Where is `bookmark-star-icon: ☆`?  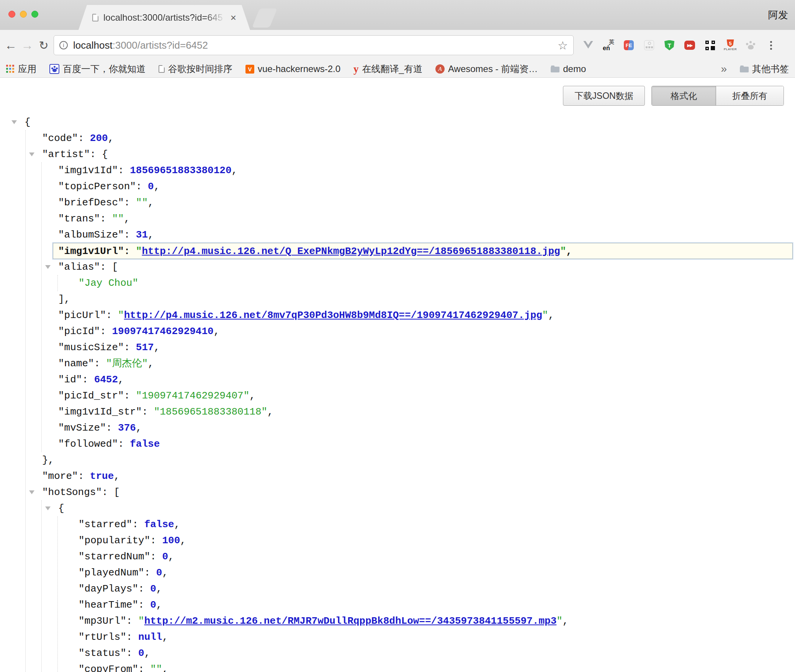 bookmark-star-icon: ☆ is located at coordinates (563, 45).